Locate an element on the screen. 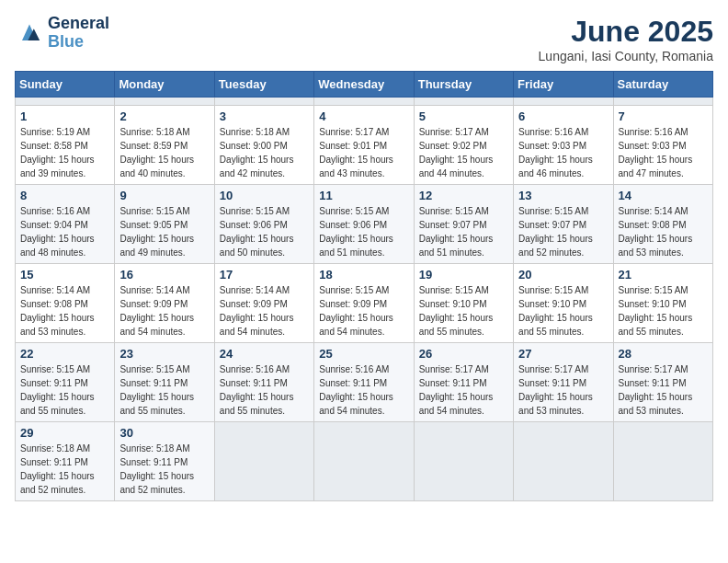 This screenshot has width=728, height=563. calendar-subtitle: Lungani, Iasi County, Romania is located at coordinates (626, 56).